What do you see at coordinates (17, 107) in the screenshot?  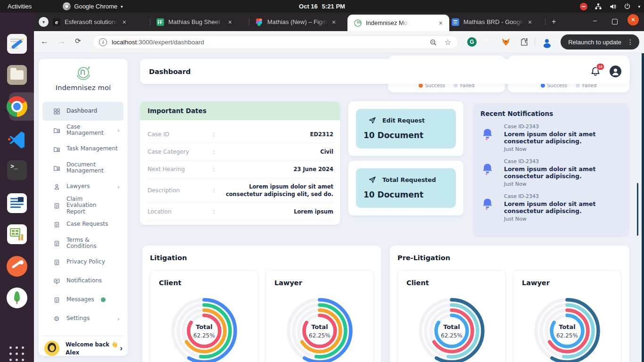 I see `chrome-icon` at bounding box center [17, 107].